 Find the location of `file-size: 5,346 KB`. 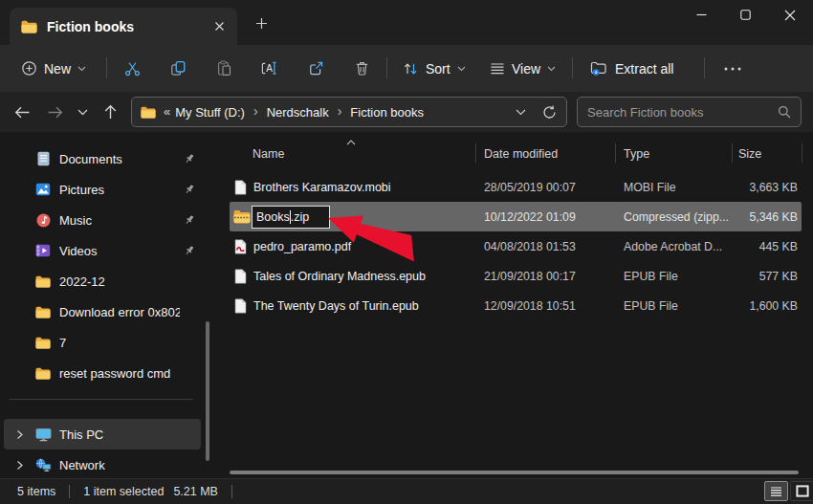

file-size: 5,346 KB is located at coordinates (767, 217).